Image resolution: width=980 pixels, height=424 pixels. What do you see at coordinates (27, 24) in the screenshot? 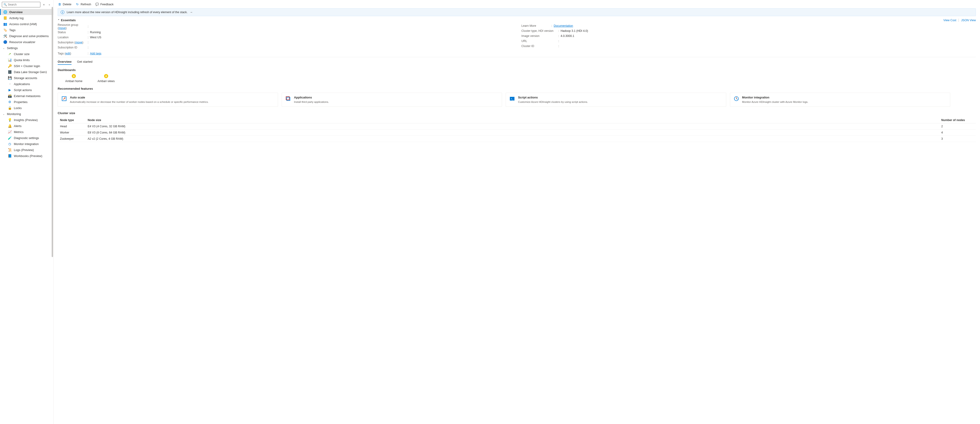
I see `sidebar-item-iam: 👥 Access control (IAM)` at bounding box center [27, 24].